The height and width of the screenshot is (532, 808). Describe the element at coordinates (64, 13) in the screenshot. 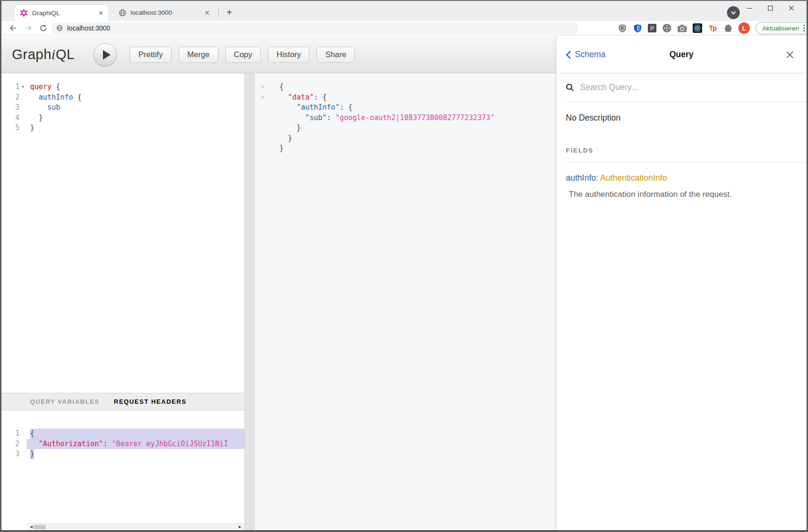

I see `tab-title: GraphiQL` at that location.